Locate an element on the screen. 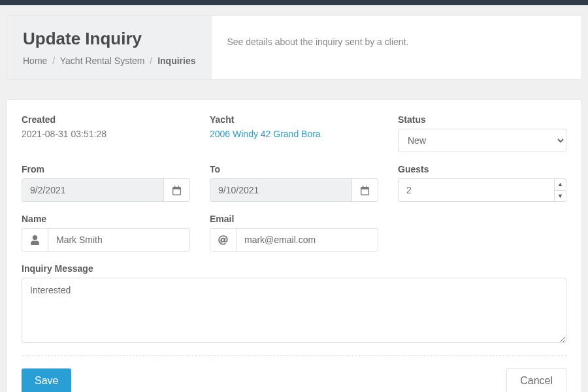 The height and width of the screenshot is (392, 588). status-select: New is located at coordinates (482, 140).